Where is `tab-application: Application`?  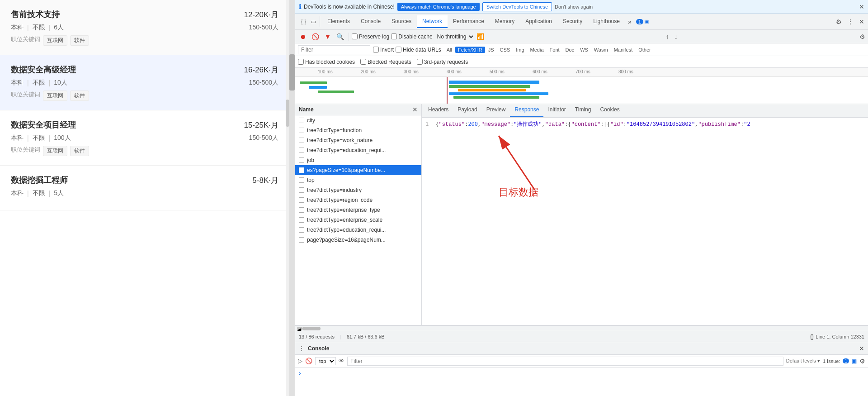
tab-application: Application is located at coordinates (539, 22).